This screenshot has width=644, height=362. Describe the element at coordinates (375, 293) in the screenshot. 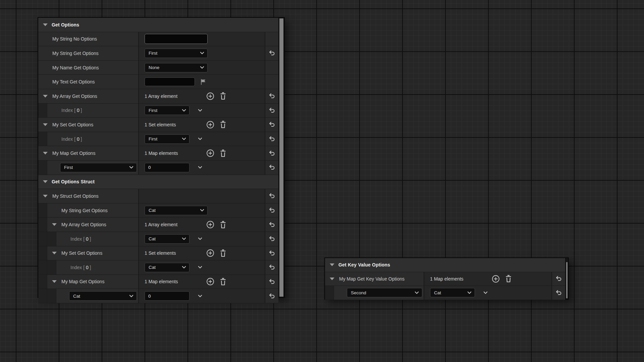

I see `property-name-cell: Second` at that location.